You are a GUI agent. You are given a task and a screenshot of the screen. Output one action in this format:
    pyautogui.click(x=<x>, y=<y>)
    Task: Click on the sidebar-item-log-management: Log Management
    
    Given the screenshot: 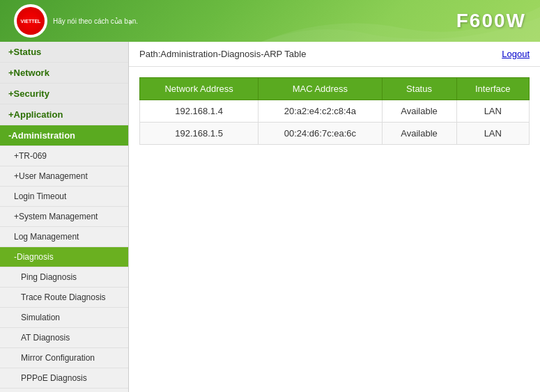 What is the action you would take?
    pyautogui.click(x=64, y=237)
    